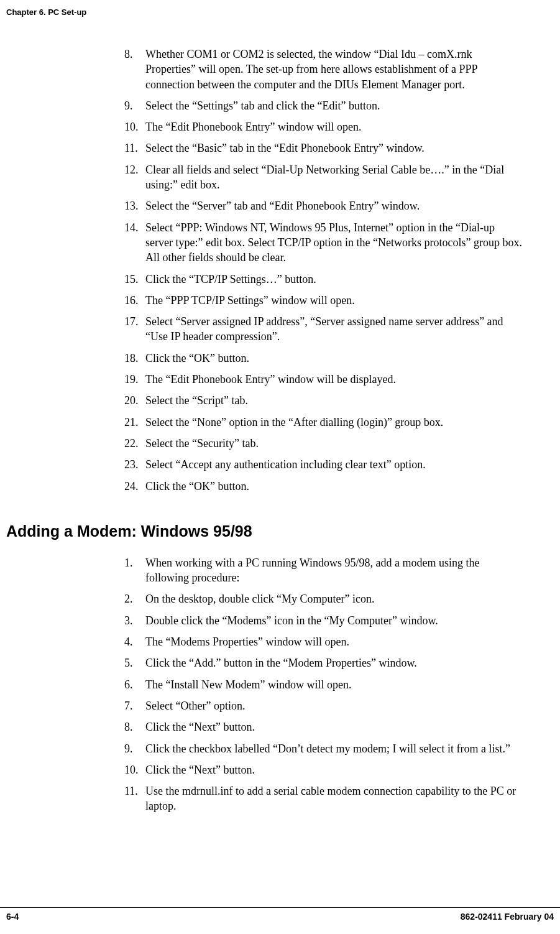 The image size is (560, 934). What do you see at coordinates (135, 279) in the screenshot?
I see `list-number: 15.` at bounding box center [135, 279].